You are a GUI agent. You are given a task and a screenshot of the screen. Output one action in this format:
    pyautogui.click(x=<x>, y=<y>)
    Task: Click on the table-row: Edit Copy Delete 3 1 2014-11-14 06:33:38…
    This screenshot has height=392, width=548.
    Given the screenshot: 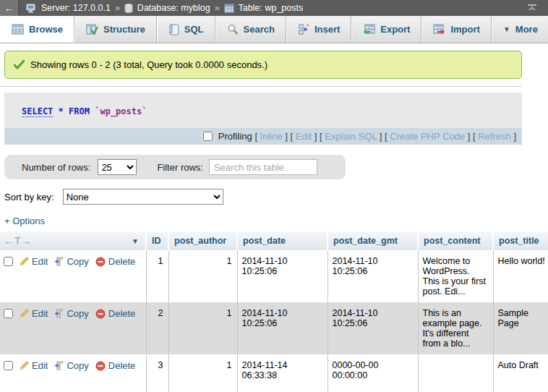 What is the action you would take?
    pyautogui.click(x=274, y=373)
    